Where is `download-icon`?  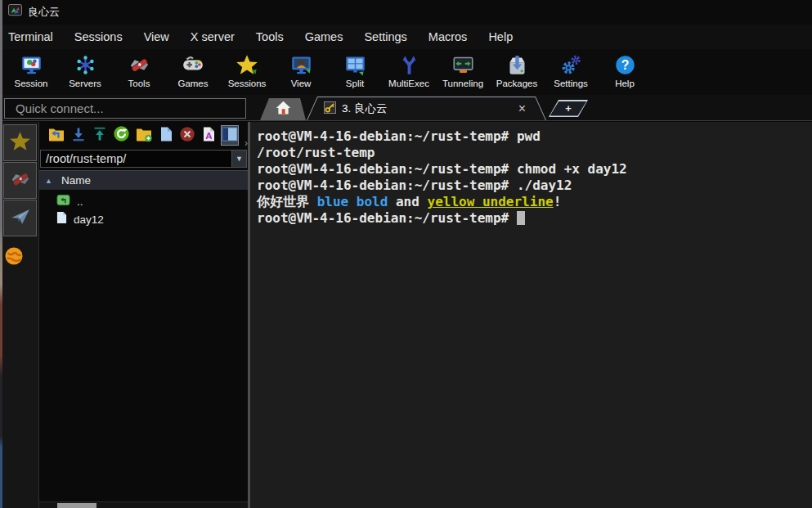
download-icon is located at coordinates (79, 136).